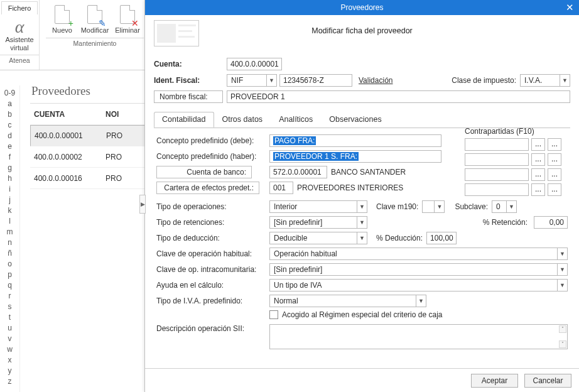 The height and width of the screenshot is (392, 579). I want to click on ded-select: Deducible▼, so click(318, 238).